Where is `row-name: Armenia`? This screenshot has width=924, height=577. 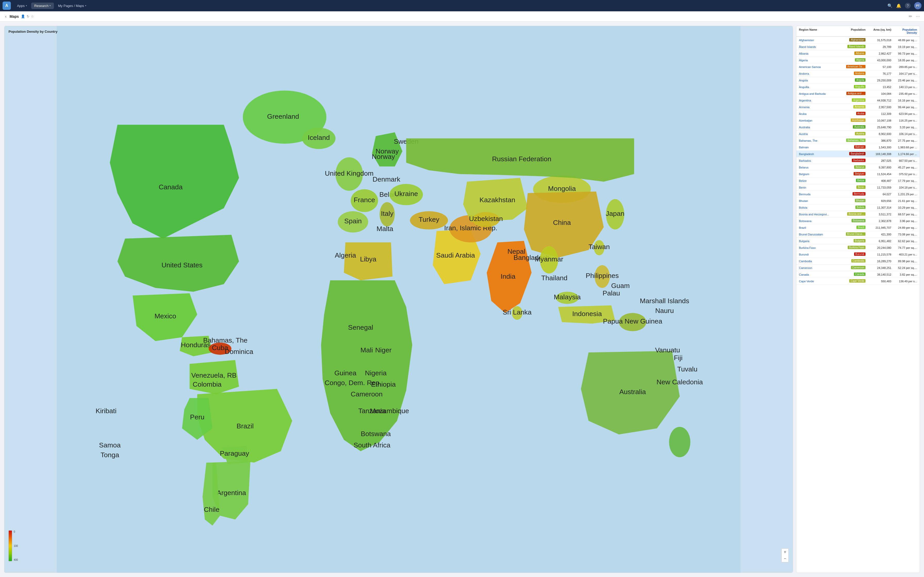 row-name: Armenia is located at coordinates (815, 107).